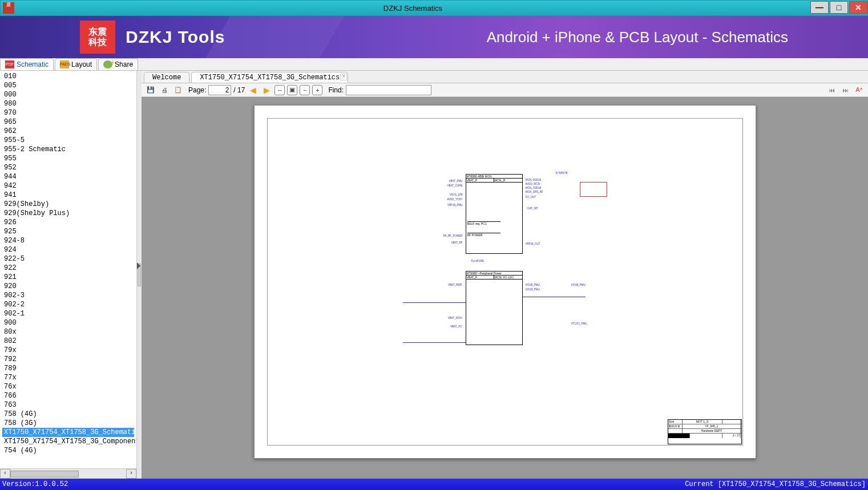  I want to click on tree-item: 922-5, so click(68, 259).